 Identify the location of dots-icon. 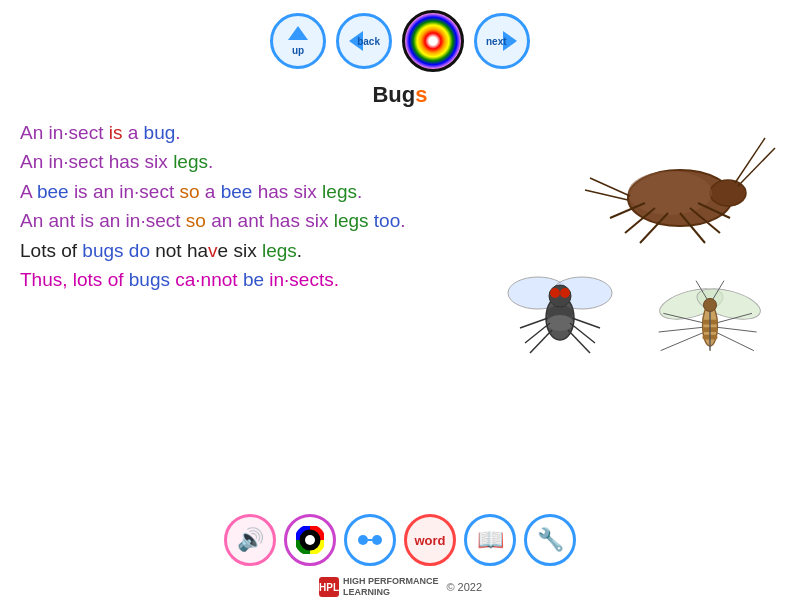
(370, 540).